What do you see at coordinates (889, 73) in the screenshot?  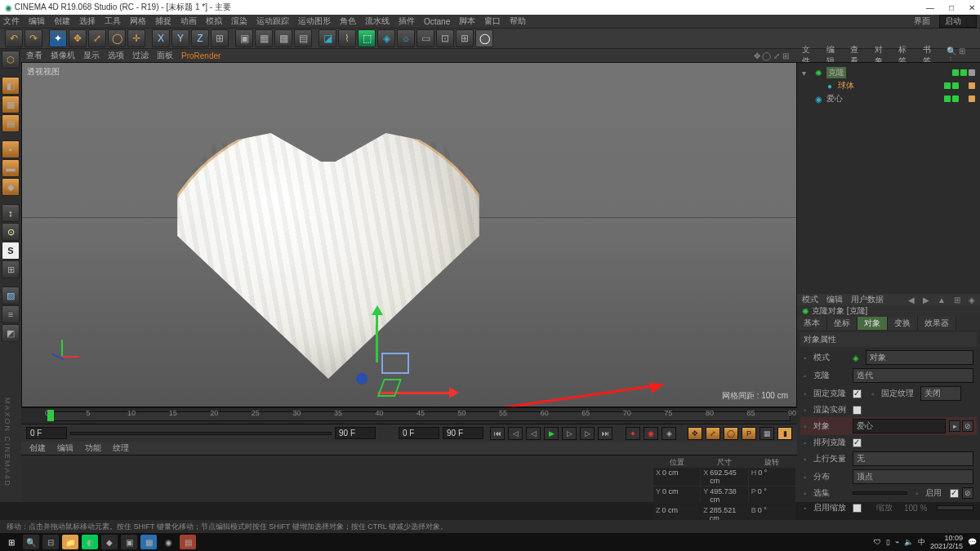 I see `object-row-cloner: ▾ ✺ 克隆` at bounding box center [889, 73].